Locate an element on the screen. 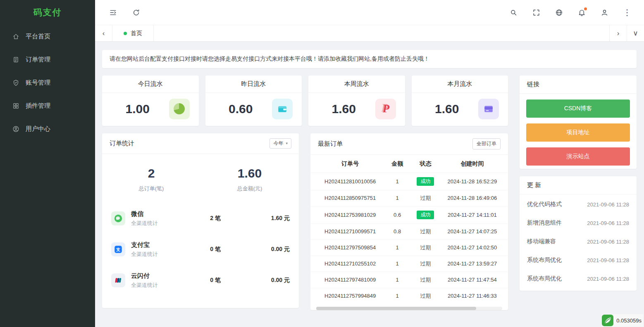 This screenshot has width=644, height=327. all-orders-button: 全部订单 is located at coordinates (487, 144).